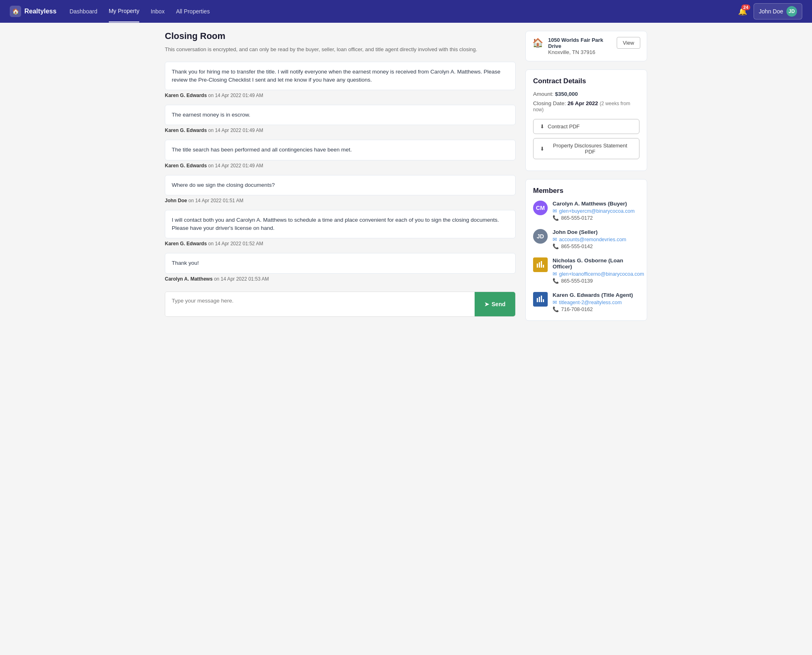  What do you see at coordinates (320, 304) in the screenshot?
I see `message-input` at bounding box center [320, 304].